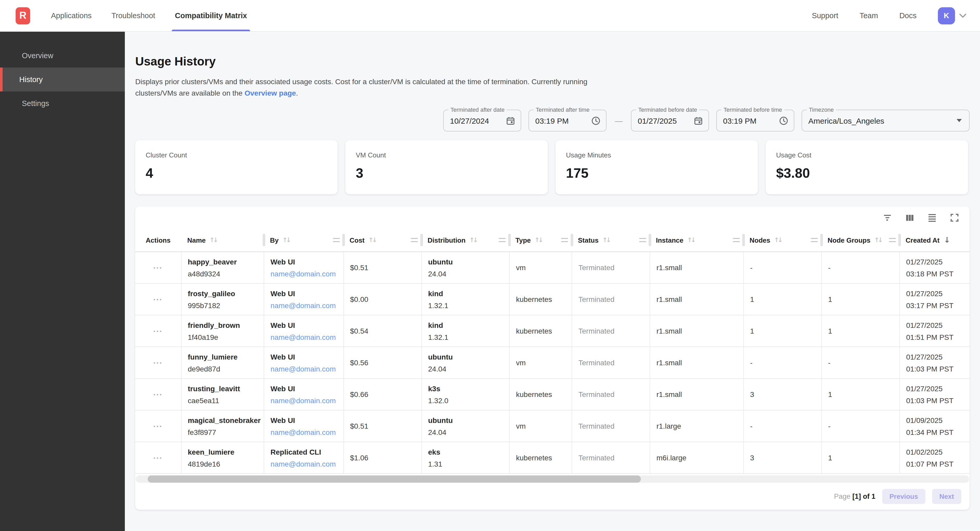 The height and width of the screenshot is (531, 980). What do you see at coordinates (947, 496) in the screenshot?
I see `next-page-button: Next` at bounding box center [947, 496].